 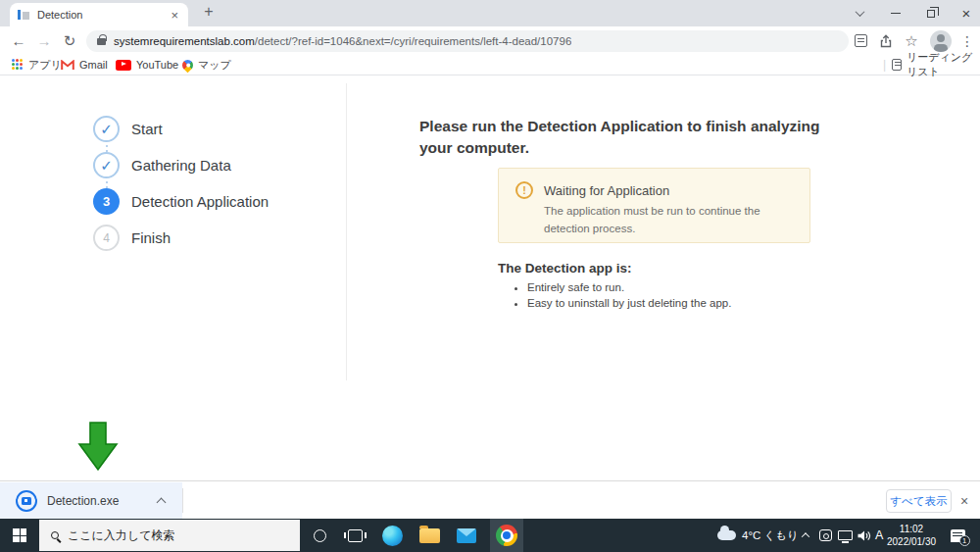 What do you see at coordinates (524, 190) in the screenshot?
I see `warning-icon: !` at bounding box center [524, 190].